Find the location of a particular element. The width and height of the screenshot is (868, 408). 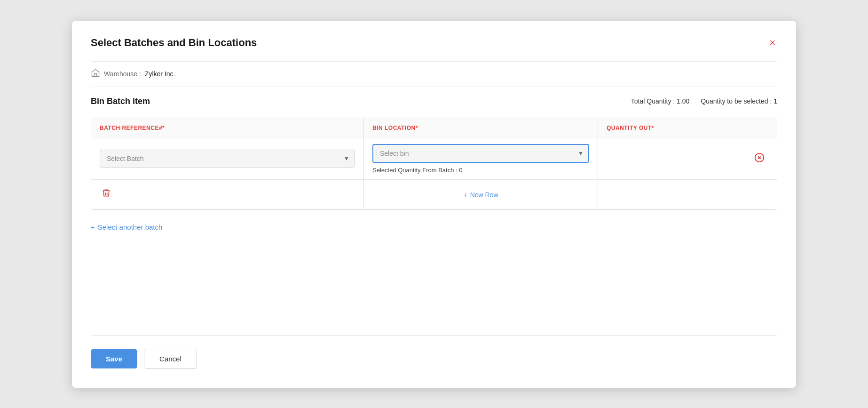

new-row-plus-icon: + is located at coordinates (465, 195).